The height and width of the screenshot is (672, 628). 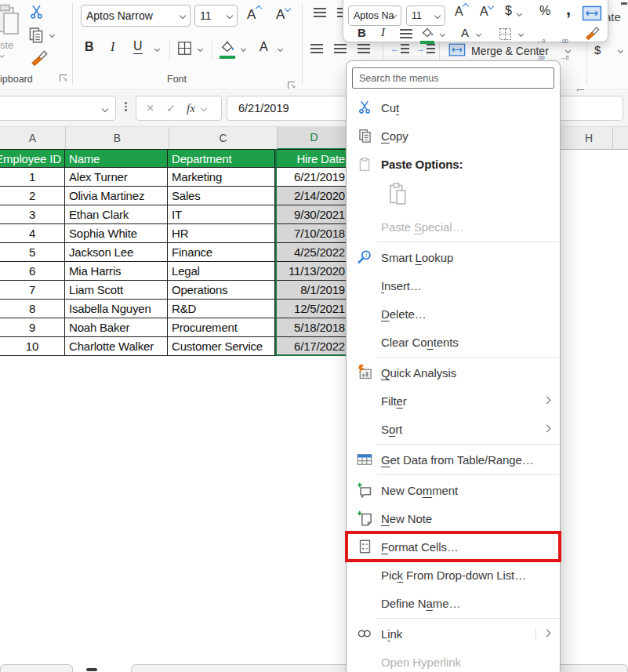 What do you see at coordinates (185, 50) in the screenshot?
I see `borders-button` at bounding box center [185, 50].